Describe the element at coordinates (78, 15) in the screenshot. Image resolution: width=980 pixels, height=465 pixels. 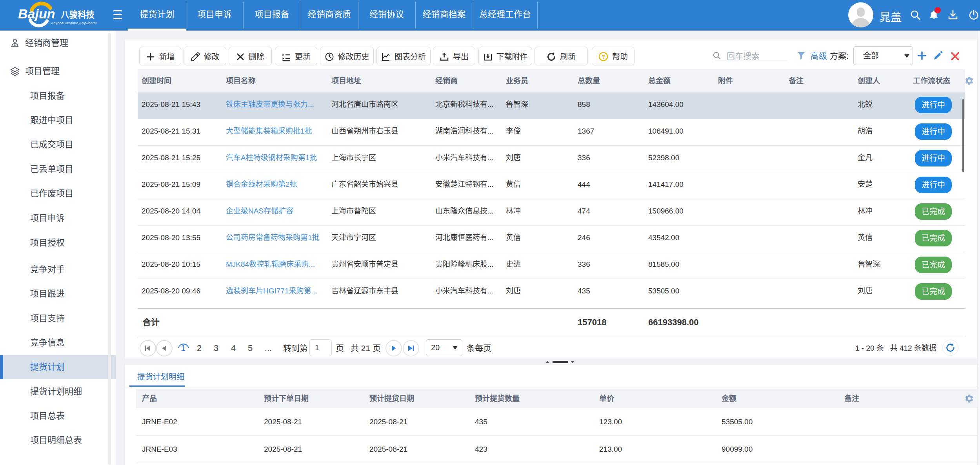
I see `svg-text: 八骏科技` at that location.